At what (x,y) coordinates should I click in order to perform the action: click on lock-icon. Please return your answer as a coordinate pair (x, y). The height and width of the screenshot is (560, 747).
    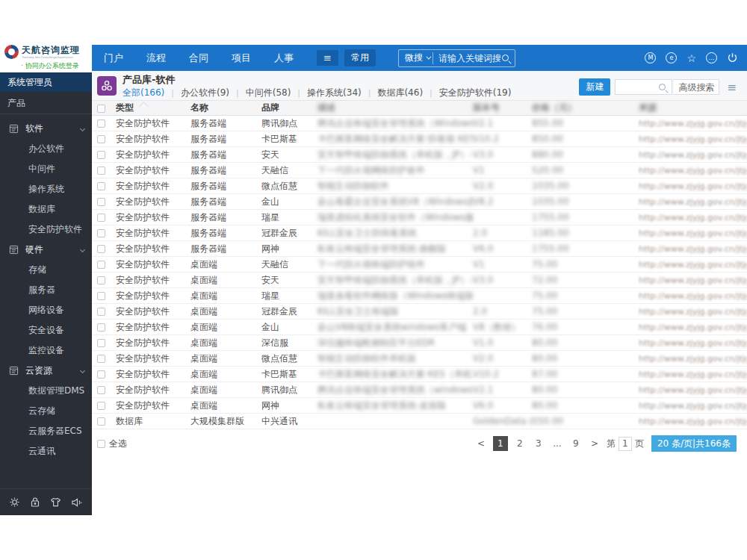
    Looking at the image, I should click on (35, 502).